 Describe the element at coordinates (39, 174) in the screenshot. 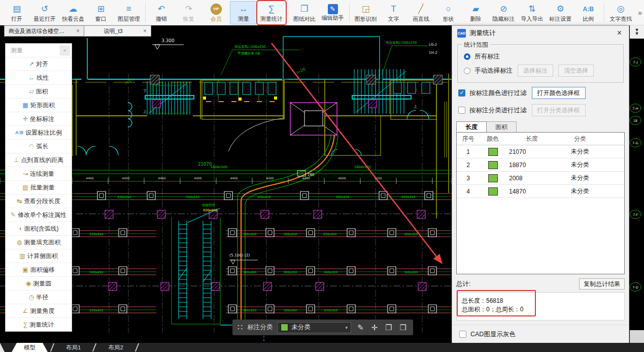

I see `tool-continuous-measure: ↝连续测量` at that location.